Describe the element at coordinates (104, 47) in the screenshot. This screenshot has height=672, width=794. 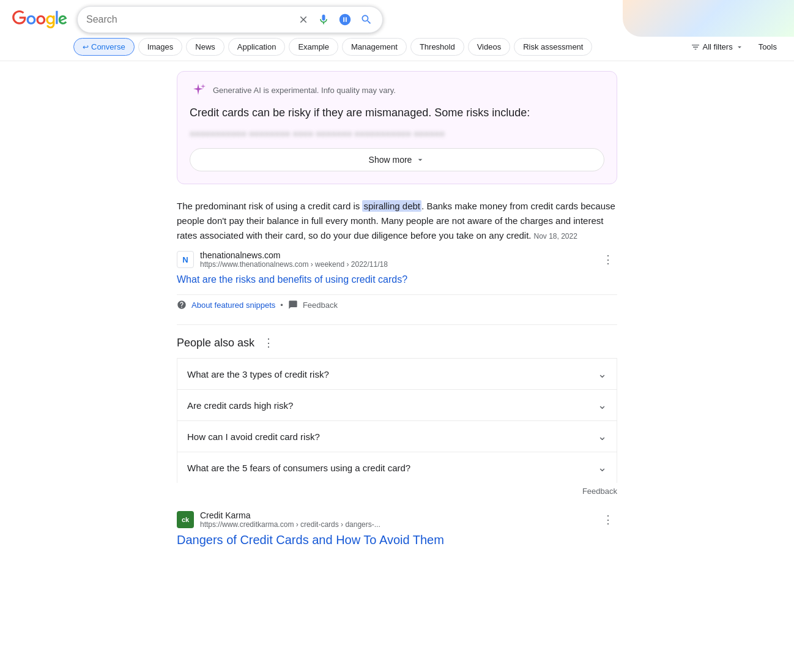
I see `filter-chip-converse: ↩ Converse` at that location.